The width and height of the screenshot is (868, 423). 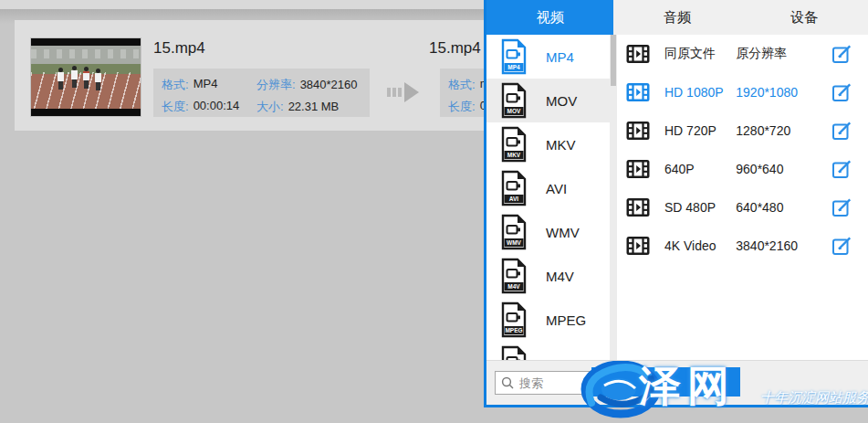 What do you see at coordinates (548, 144) in the screenshot?
I see `format-option: MKV MKV` at bounding box center [548, 144].